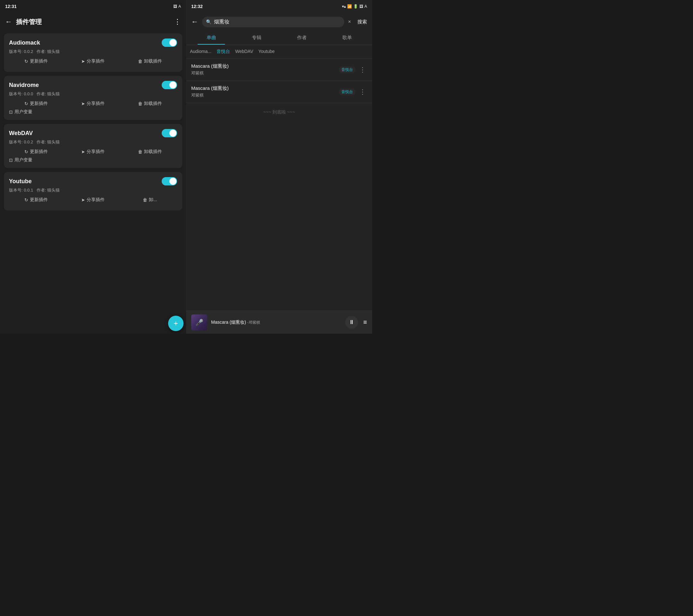  What do you see at coordinates (36, 200) in the screenshot?
I see `update-plugin-youtube: ↻ 更新插件` at bounding box center [36, 200].